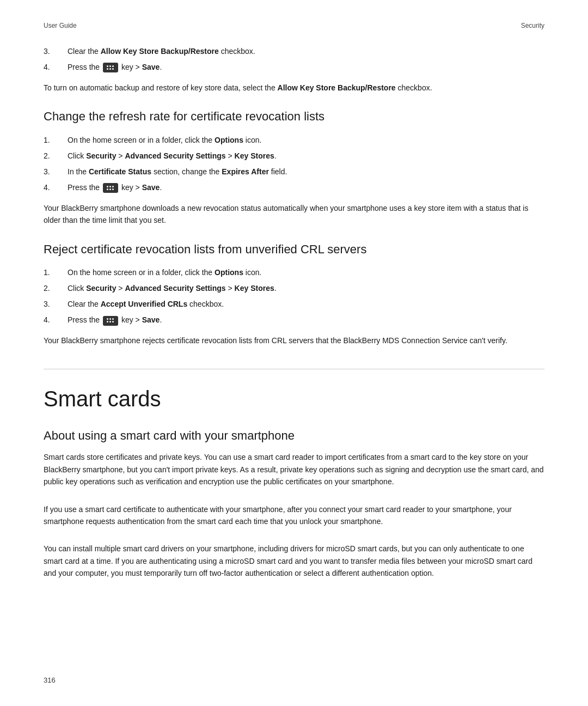 This screenshot has width=588, height=706. I want to click on step-text: Clear the Accept Unverified CRLs checkbo…, so click(306, 304).